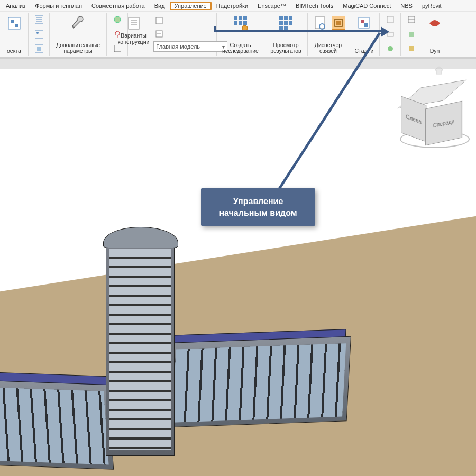 This screenshot has width=476, height=476. What do you see at coordinates (134, 23) in the screenshot?
I see `options-page-icon` at bounding box center [134, 23].